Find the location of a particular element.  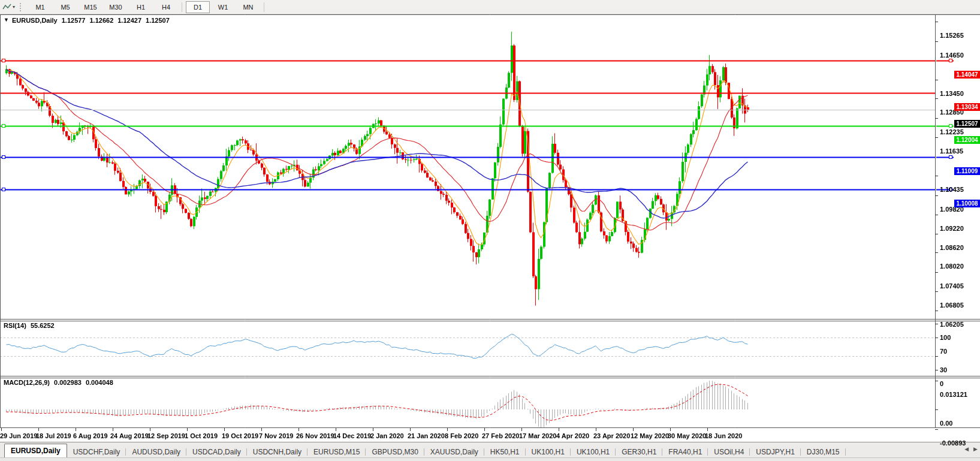

date-axis-label: 12 May 2020 is located at coordinates (650, 436).